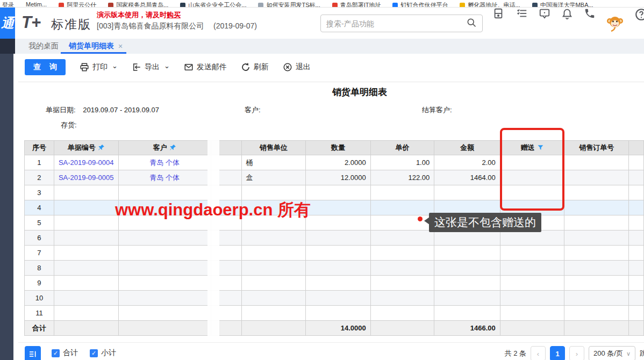 This screenshot has height=360, width=644. What do you see at coordinates (468, 328) in the screenshot?
I see `table-cell: 1466.00` at bounding box center [468, 328].